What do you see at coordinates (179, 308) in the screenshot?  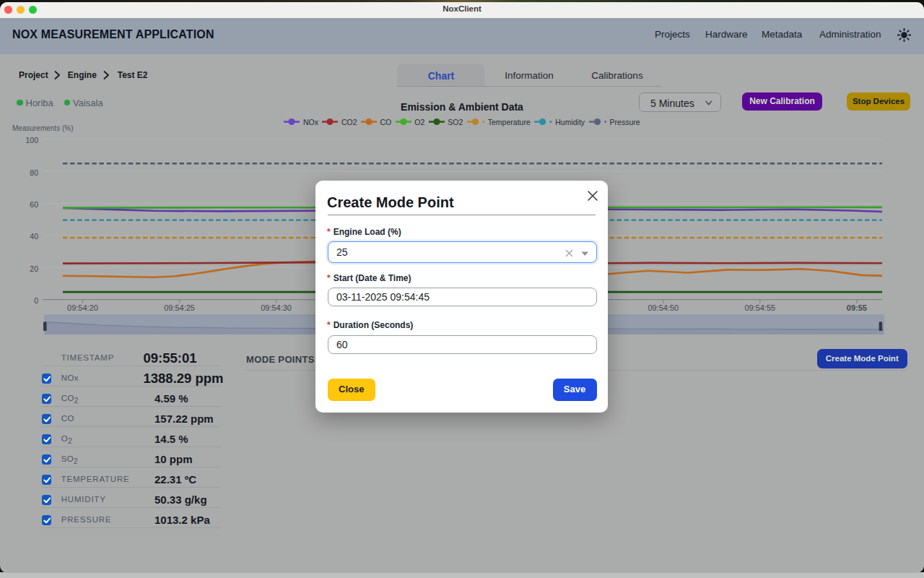 I see `svg-text: 09:54:25` at bounding box center [179, 308].